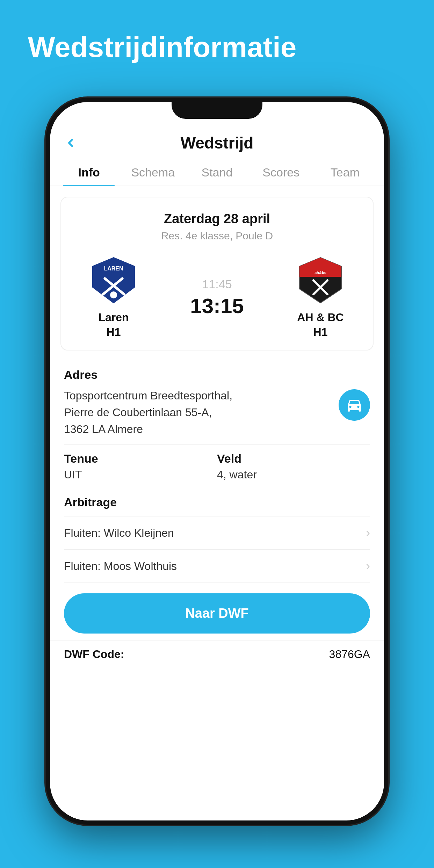 Image resolution: width=434 pixels, height=868 pixels. I want to click on tab-schema: Schema, so click(153, 173).